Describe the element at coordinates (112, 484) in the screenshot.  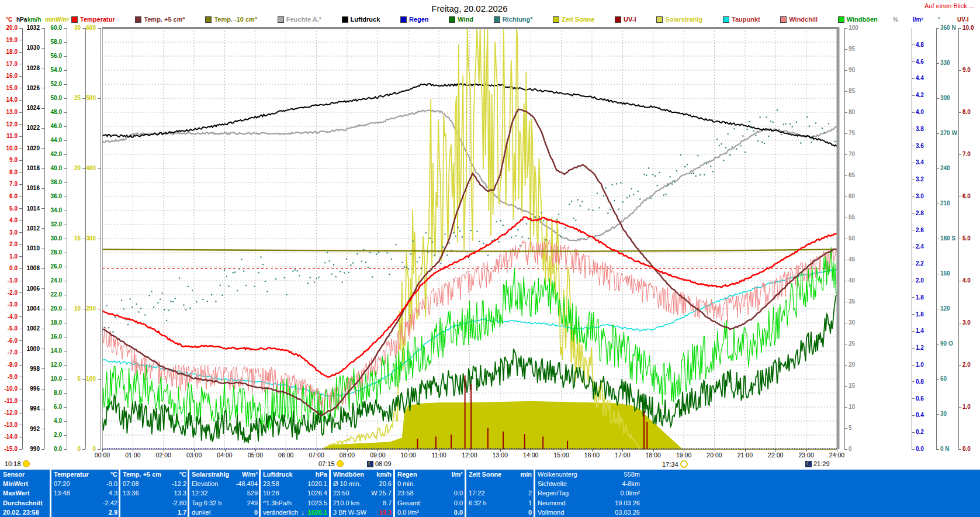
I see `cell-value: -9.0` at that location.